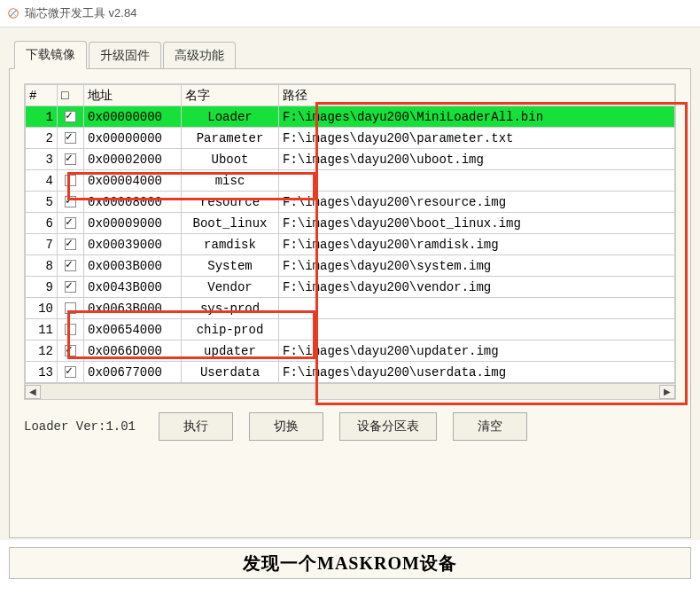  What do you see at coordinates (477, 138) in the screenshot?
I see `cell-path: F:\images\dayu200\parameter.txt` at bounding box center [477, 138].